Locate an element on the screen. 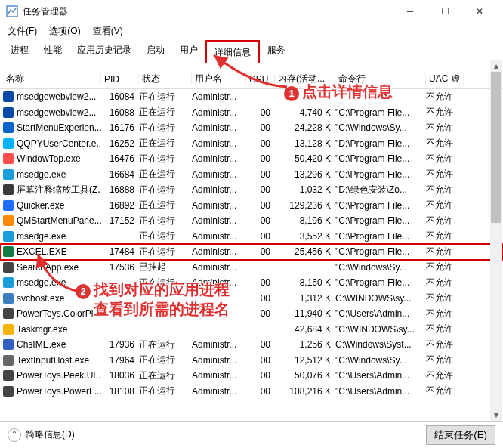 This screenshot has width=503, height=448. cell-name: TextInputHost.exe is located at coordinates (53, 360).